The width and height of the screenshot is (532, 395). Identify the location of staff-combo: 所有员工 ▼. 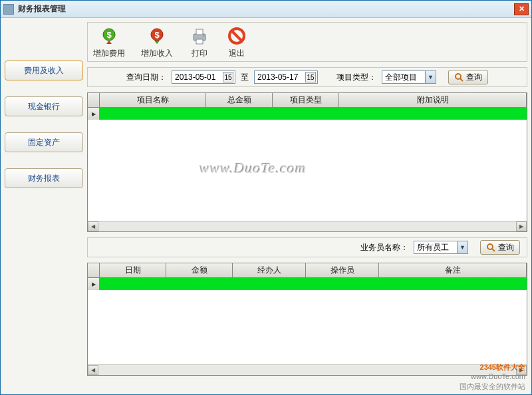
(441, 247).